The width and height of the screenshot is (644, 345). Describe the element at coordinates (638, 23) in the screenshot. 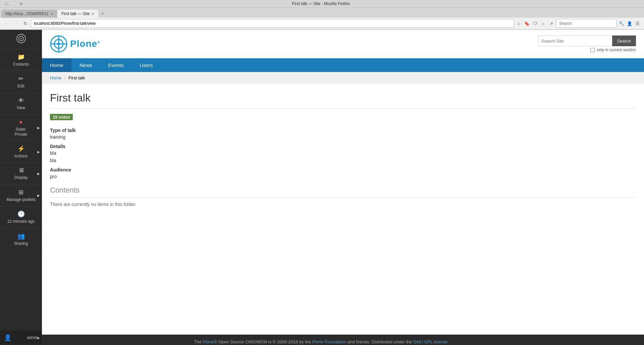

I see `menu-icon: ☰` at that location.